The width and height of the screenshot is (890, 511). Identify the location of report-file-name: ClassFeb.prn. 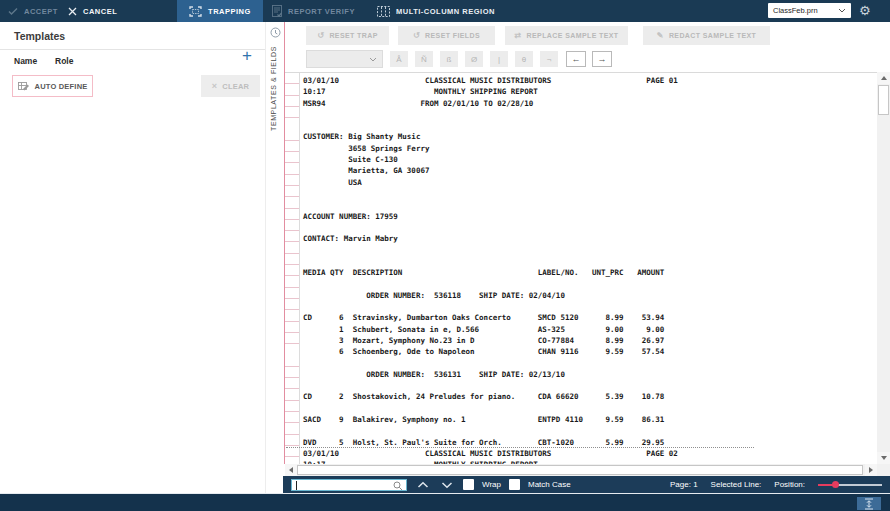
(796, 10).